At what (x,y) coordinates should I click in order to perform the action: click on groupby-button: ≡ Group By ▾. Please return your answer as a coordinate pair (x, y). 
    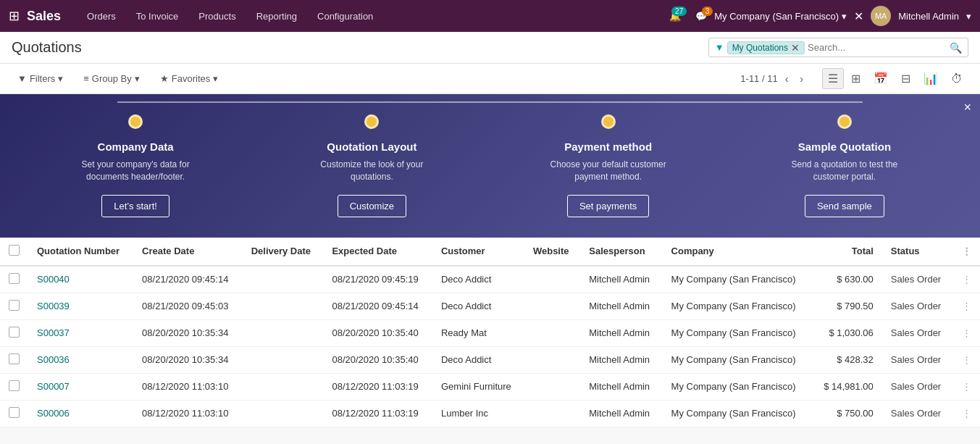
    Looking at the image, I should click on (112, 78).